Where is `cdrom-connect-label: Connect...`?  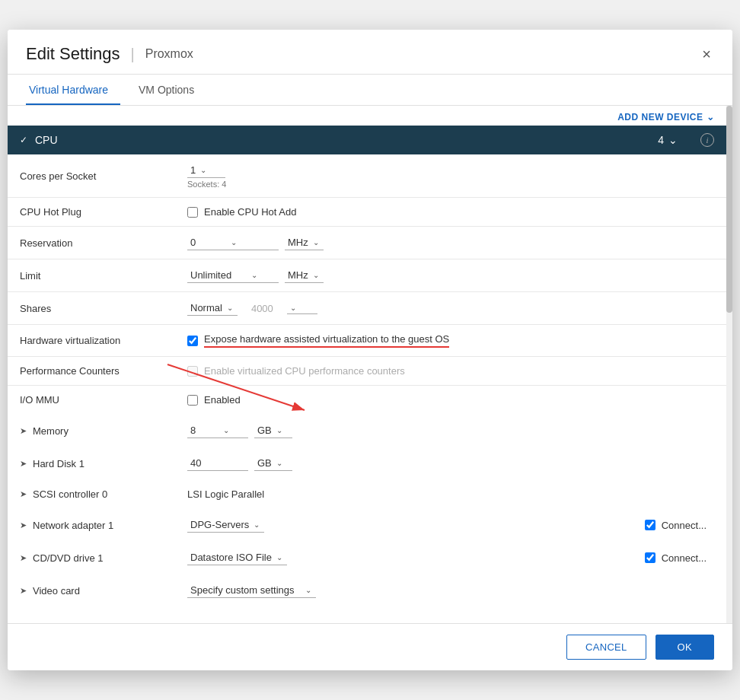
cdrom-connect-label: Connect... is located at coordinates (676, 558).